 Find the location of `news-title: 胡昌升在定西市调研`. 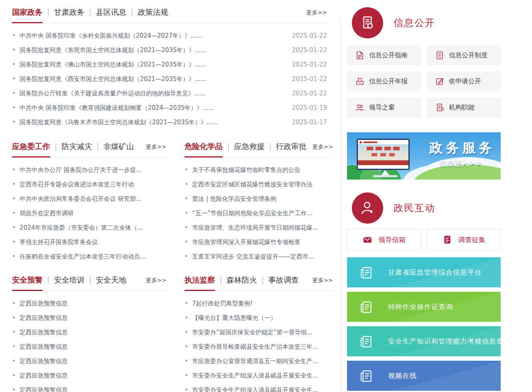

news-title: 胡昌升在定西市调研 is located at coordinates (93, 213).